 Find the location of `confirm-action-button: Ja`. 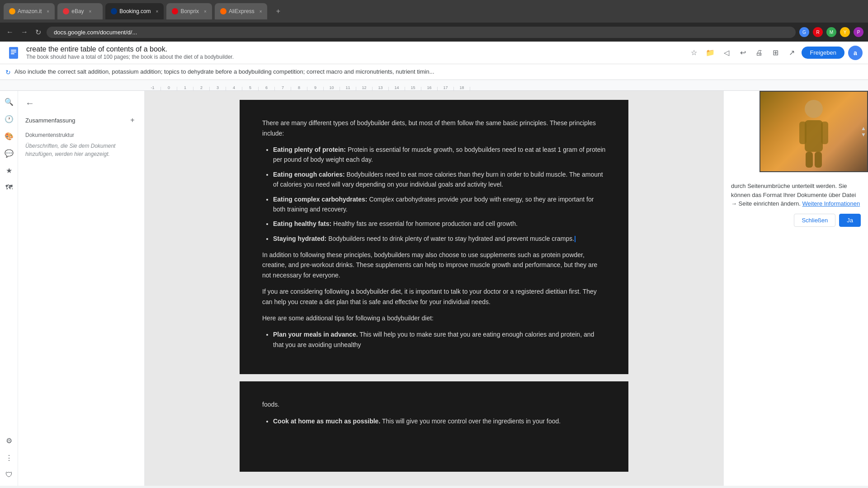

confirm-action-button: Ja is located at coordinates (850, 221).